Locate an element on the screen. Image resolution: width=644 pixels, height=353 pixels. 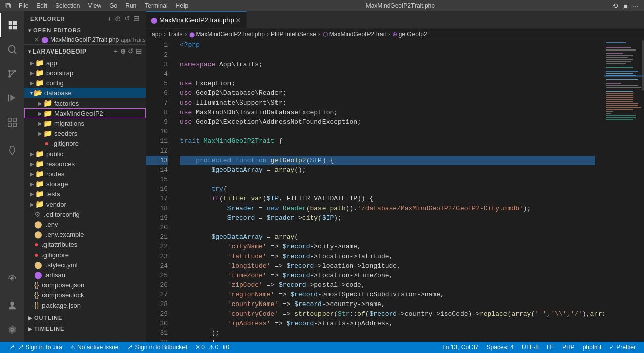
file-composer-json: {} composer.json is located at coordinates (85, 285).